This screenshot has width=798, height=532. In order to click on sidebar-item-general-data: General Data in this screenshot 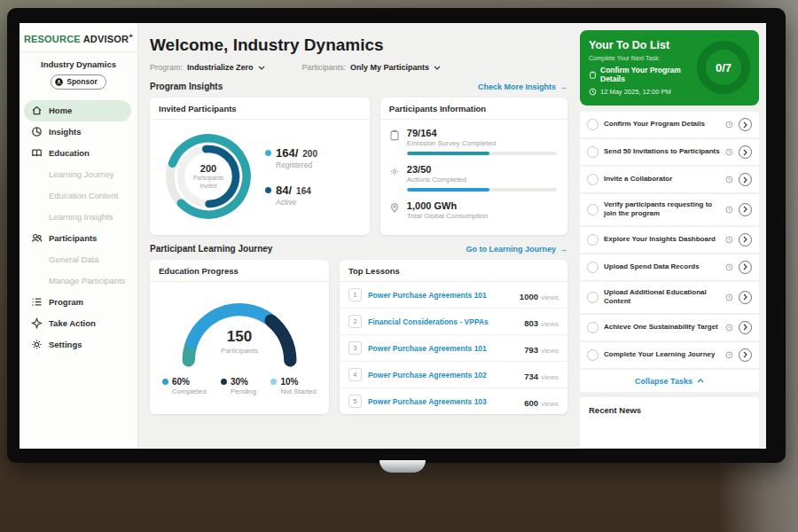, I will do `click(78, 260)`.